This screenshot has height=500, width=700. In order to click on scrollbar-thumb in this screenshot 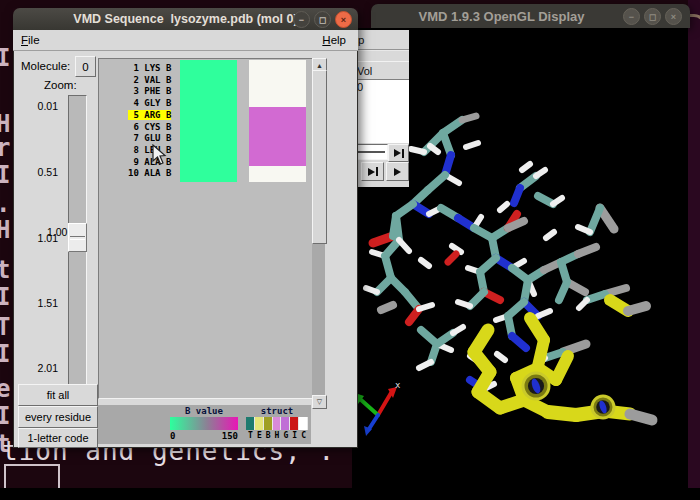, I will do `click(320, 157)`.